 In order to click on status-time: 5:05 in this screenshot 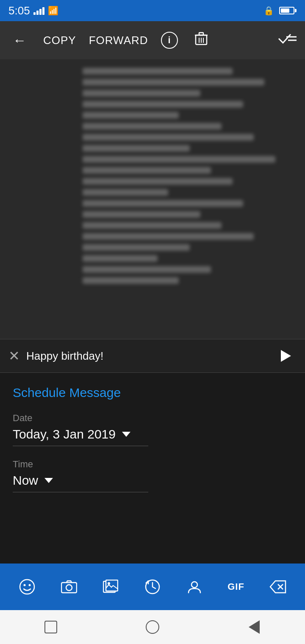, I will do `click(19, 11)`.